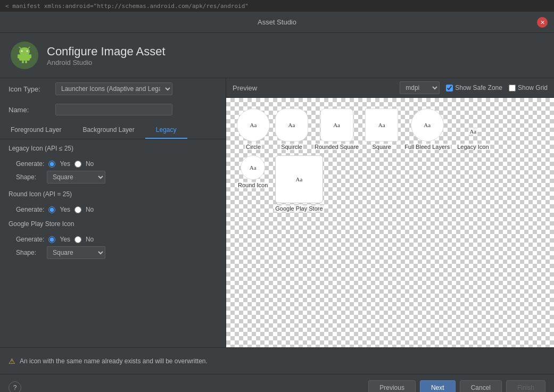  I want to click on legacy-section: Legacy Icon (API ≤ 25), so click(113, 149).